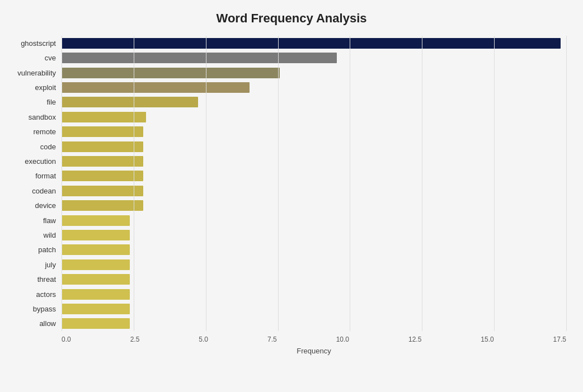 The image size is (583, 392). I want to click on bar-row: vulnerability, so click(314, 73).